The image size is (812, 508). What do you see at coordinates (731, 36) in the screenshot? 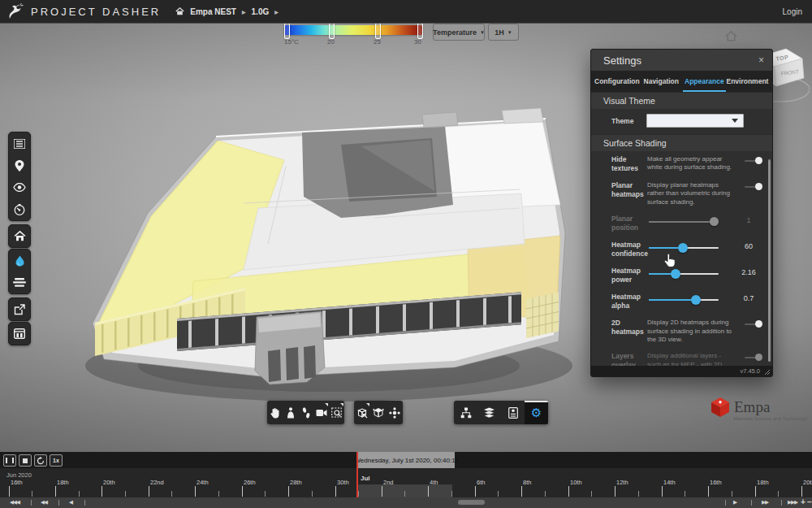
I see `home-view-icon` at bounding box center [731, 36].